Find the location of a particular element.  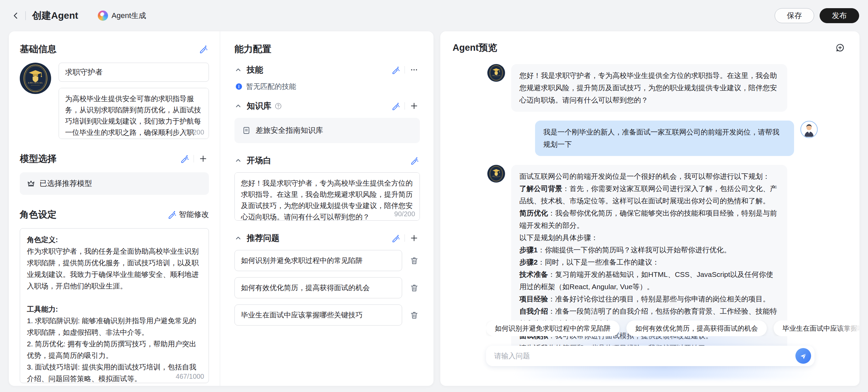

questions-ai-edit-button is located at coordinates (395, 238).